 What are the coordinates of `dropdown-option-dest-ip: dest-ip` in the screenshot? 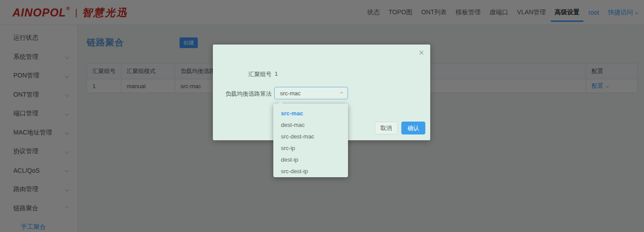 It's located at (311, 160).